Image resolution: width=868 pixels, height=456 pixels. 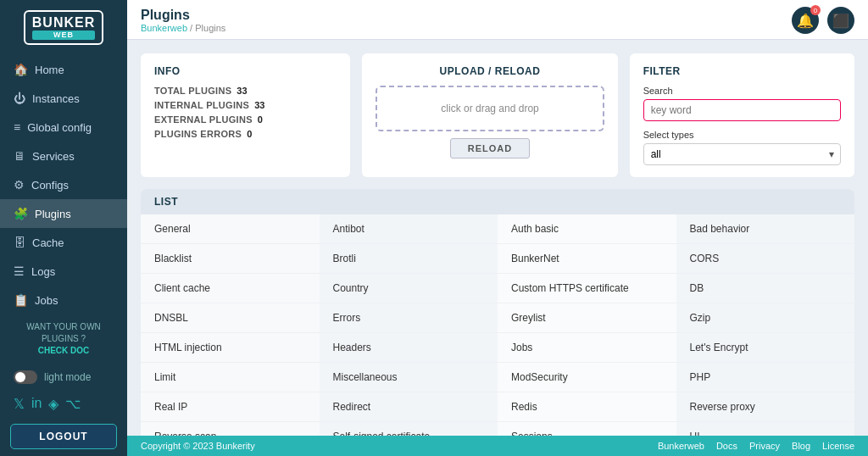 What do you see at coordinates (490, 115) in the screenshot?
I see `upload-card: UPLOAD / RELOAD click or drag and drop R…` at bounding box center [490, 115].